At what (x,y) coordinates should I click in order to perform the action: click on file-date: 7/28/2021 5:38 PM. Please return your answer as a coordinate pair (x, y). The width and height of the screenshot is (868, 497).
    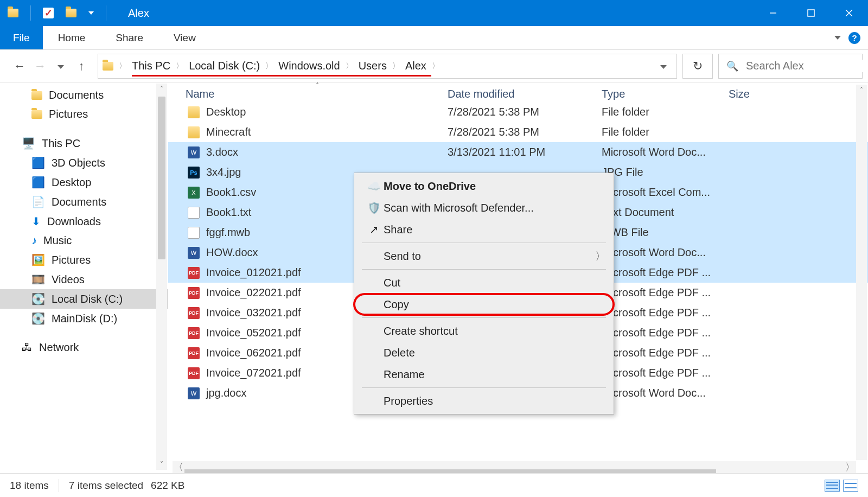
    Looking at the image, I should click on (525, 112).